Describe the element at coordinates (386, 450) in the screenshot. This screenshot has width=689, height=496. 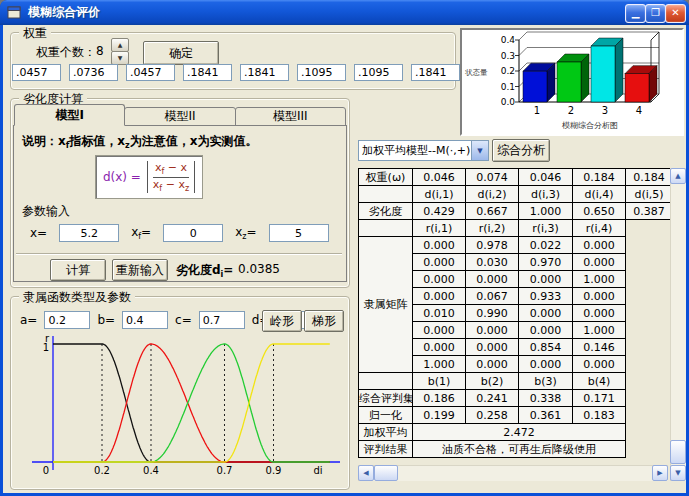
I see `row-label-cell: 评判结果` at that location.